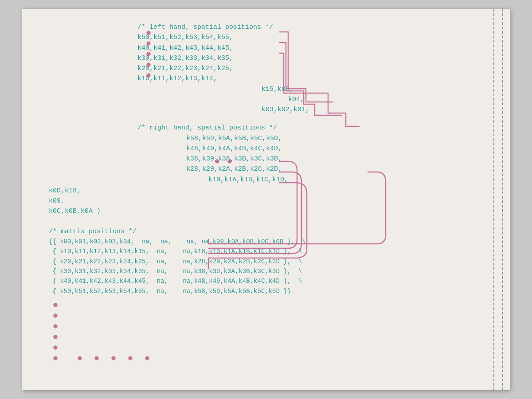  What do you see at coordinates (332, 169) in the screenshot?
I see `right-hand-row-4: k28,k29,k2A,k2B,k2C,k2D,` at bounding box center [332, 169].